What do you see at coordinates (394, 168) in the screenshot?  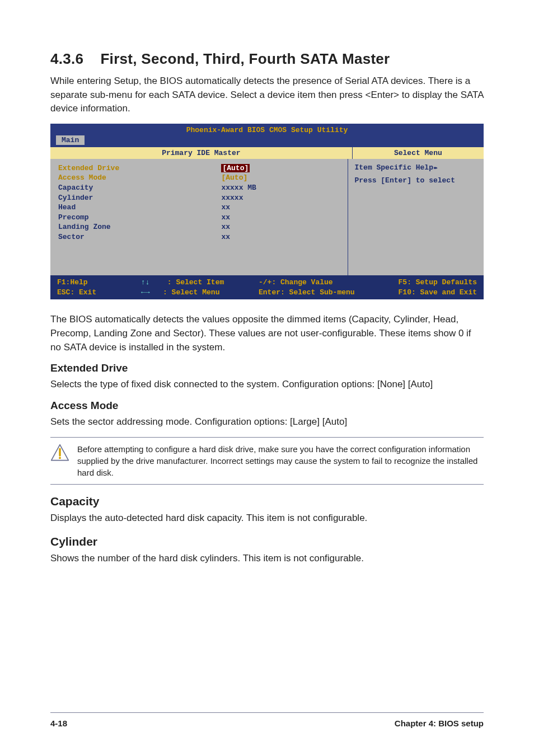 I see `help-heading: Item Specific Help` at bounding box center [394, 168].